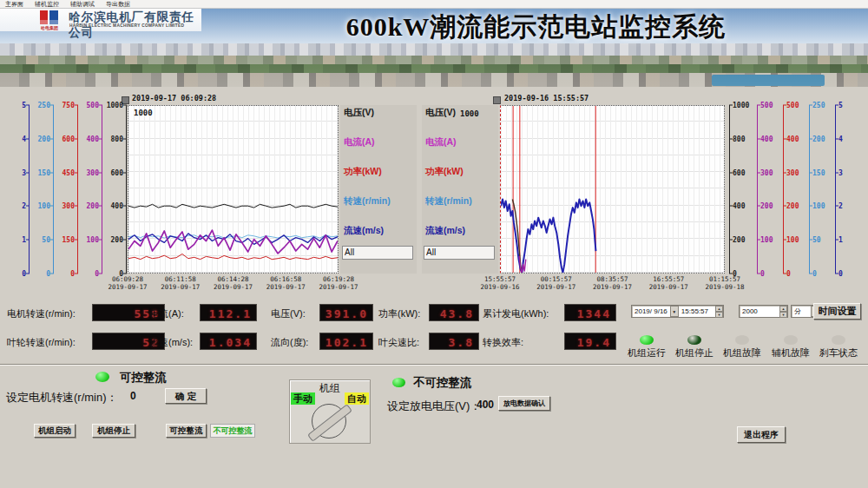 This screenshot has height=488, width=868. I want to click on unscr-mode-button: 不可控整流, so click(233, 431).